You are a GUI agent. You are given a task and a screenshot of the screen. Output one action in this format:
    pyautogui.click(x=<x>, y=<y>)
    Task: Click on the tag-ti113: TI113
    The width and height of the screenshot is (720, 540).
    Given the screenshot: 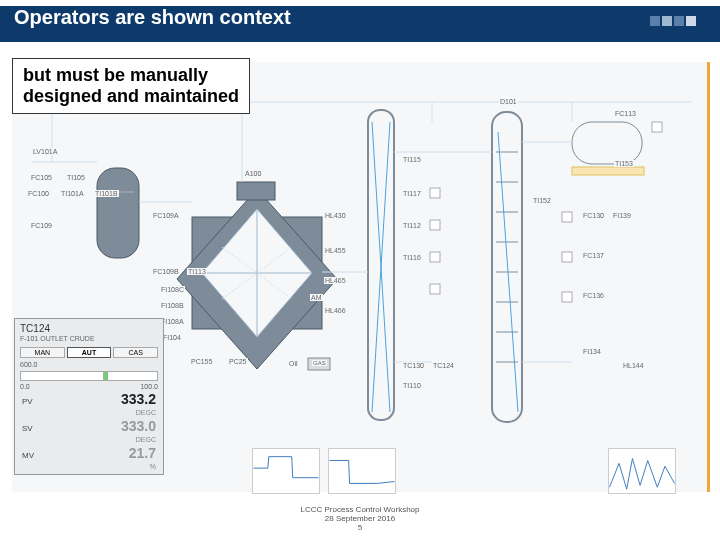 What is the action you would take?
    pyautogui.click(x=197, y=272)
    